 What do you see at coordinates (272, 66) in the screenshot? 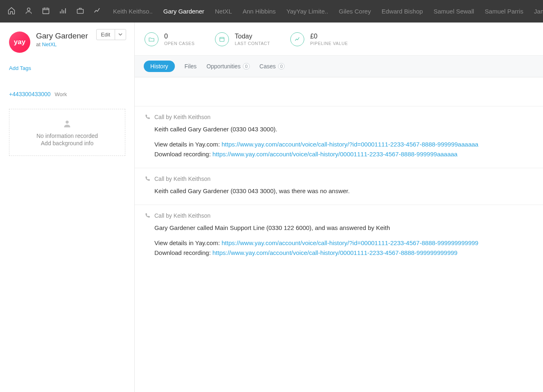
I see `tab-cases: Cases 0` at bounding box center [272, 66].